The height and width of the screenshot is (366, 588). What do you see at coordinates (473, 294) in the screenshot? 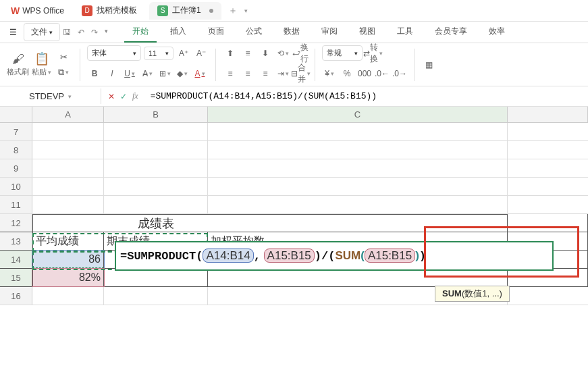
I see `function-tooltip: SUM(数值1, ...)` at bounding box center [473, 294].